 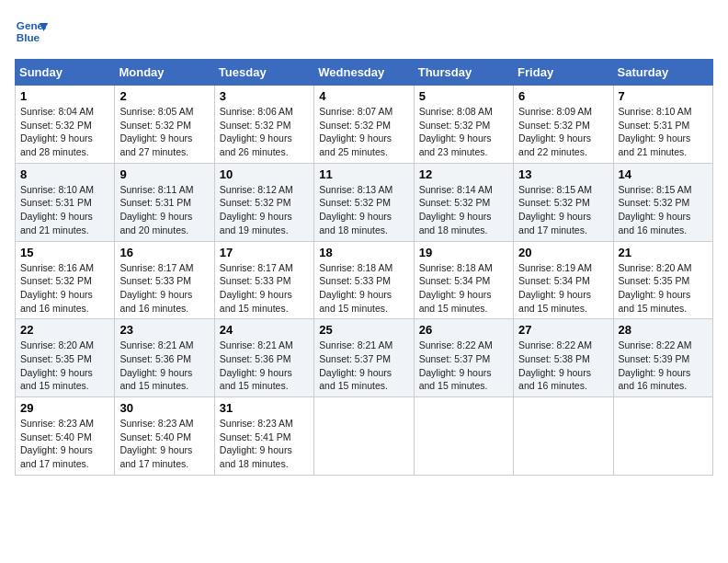 What do you see at coordinates (664, 366) in the screenshot?
I see `day-info: Sunrise: 8:22 AM Sunset: 5:39 PM Dayligh…` at bounding box center [664, 366].